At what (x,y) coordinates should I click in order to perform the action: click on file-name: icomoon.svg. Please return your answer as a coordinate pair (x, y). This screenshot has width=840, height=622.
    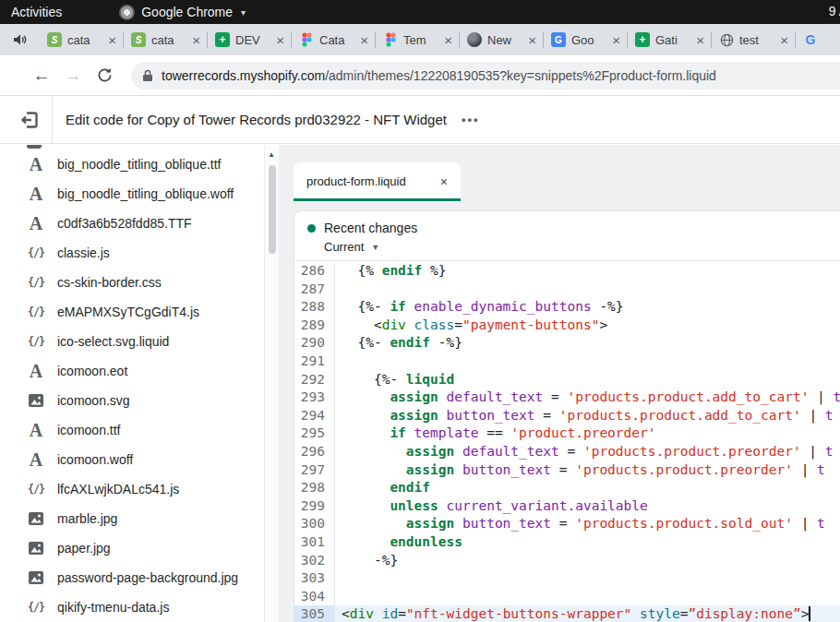
    Looking at the image, I should click on (94, 401).